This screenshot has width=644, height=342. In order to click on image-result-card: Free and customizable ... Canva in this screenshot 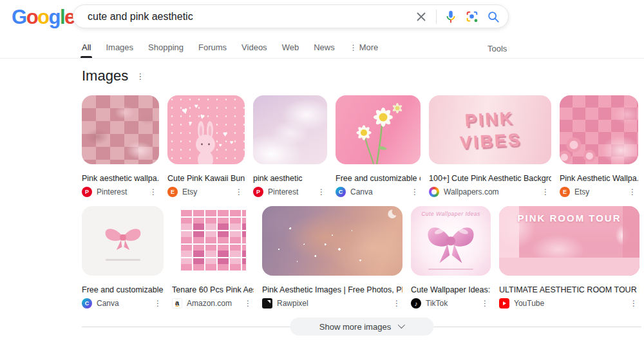, I will do `click(122, 258)`.